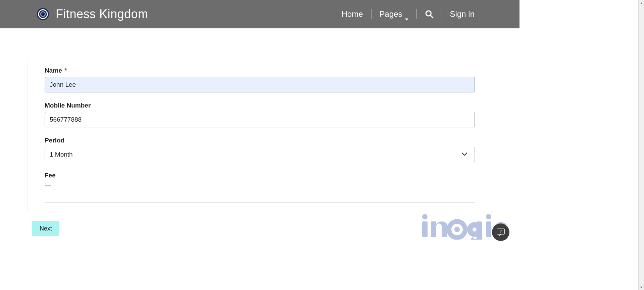 The height and width of the screenshot is (290, 644). I want to click on nav-signin: Sign in, so click(462, 14).